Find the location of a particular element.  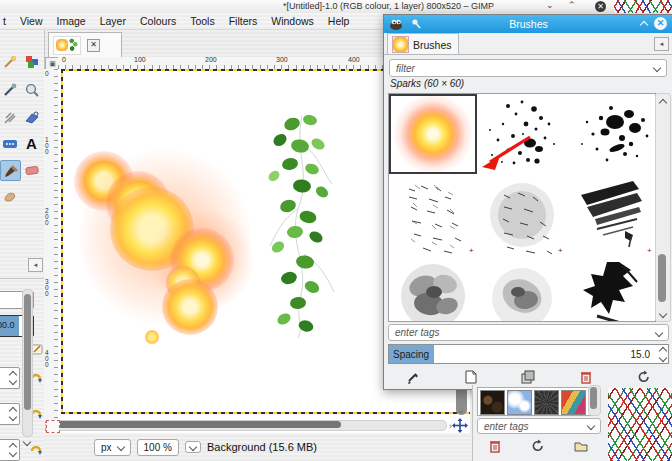

zoom-dropdown-icon is located at coordinates (193, 447).